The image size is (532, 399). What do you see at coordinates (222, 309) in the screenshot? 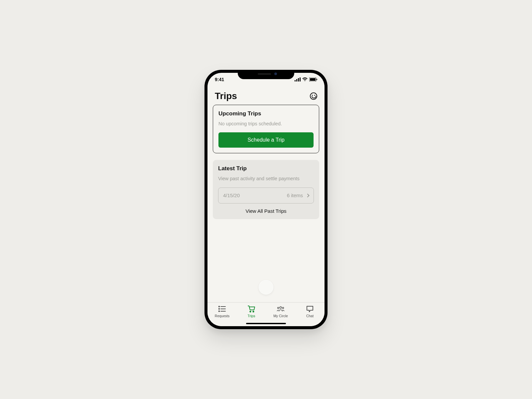
I see `list-icon` at bounding box center [222, 309].